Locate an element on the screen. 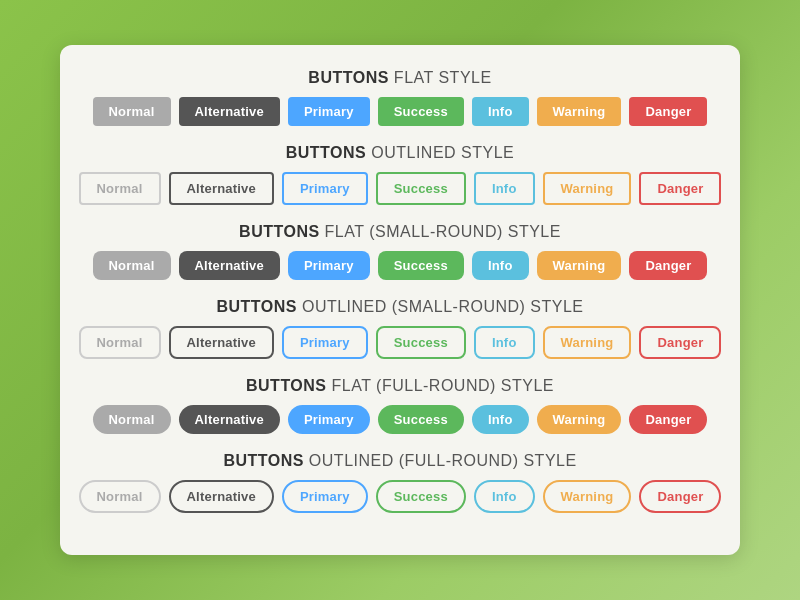 The width and height of the screenshot is (800, 600). btn-outlined-btn-warning: Warning is located at coordinates (588, 188).